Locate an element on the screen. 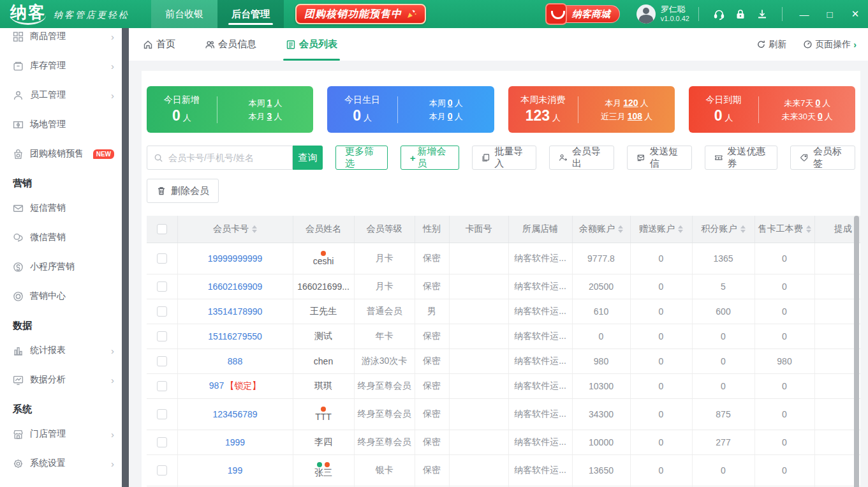 Image resolution: width=868 pixels, height=487 pixels. minimize-button: — is located at coordinates (804, 14).